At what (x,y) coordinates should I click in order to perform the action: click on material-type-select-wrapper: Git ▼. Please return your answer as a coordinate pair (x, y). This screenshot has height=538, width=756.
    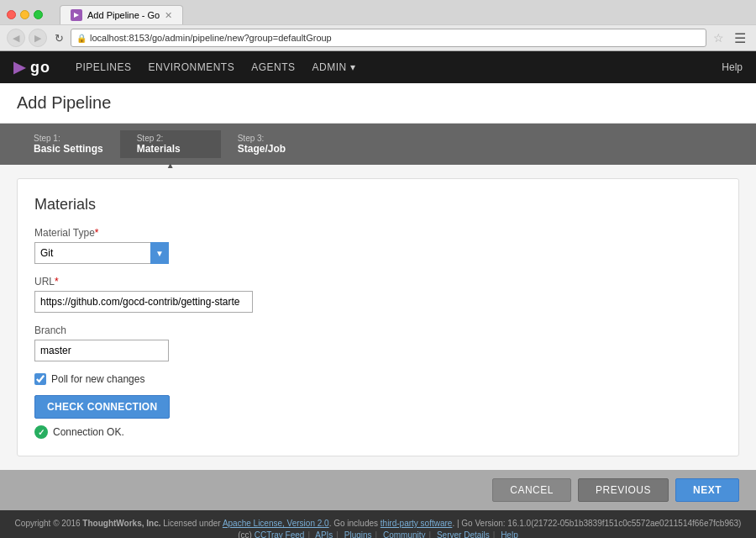
    Looking at the image, I should click on (102, 253).